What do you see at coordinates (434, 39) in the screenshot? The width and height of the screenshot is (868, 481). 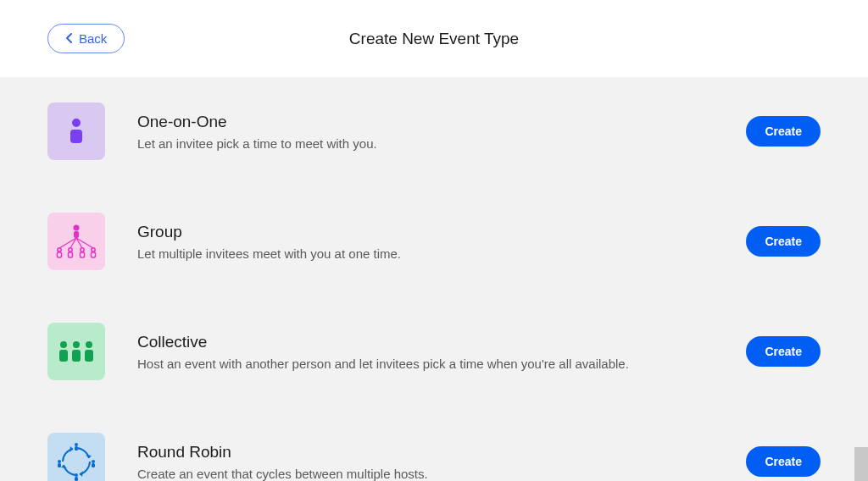 I see `page-title: Create New Event Type` at bounding box center [434, 39].